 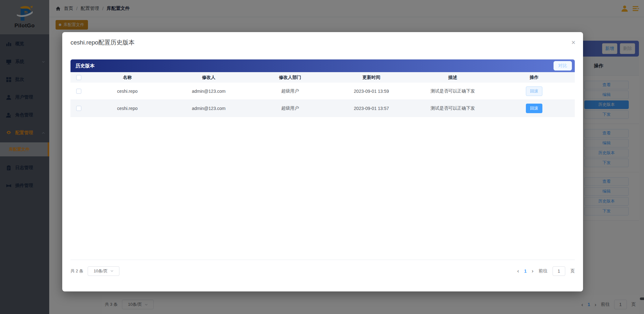 What do you see at coordinates (372, 108) in the screenshot?
I see `cell-updated: 2023-09-01 13:57` at bounding box center [372, 108].